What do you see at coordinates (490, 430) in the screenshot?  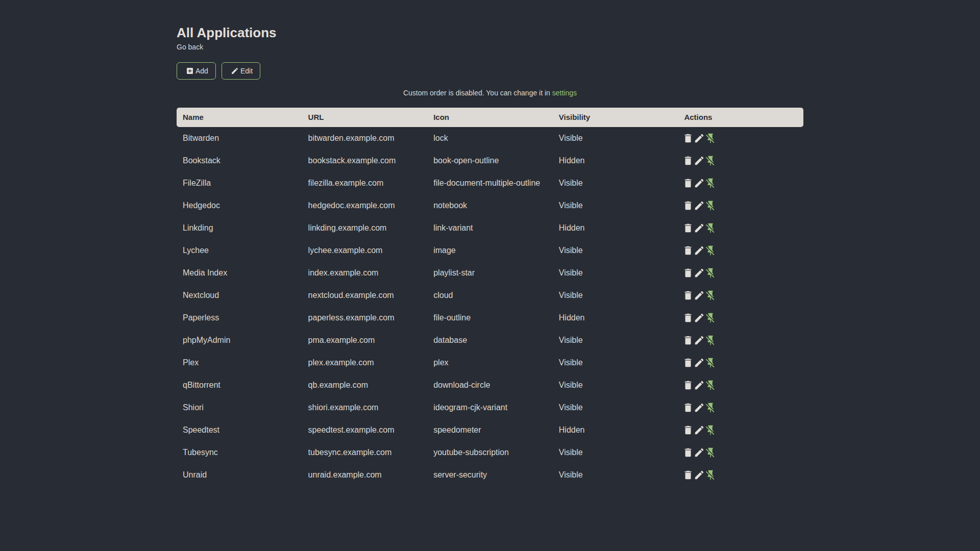 I see `app-icon-cell: speedometer` at bounding box center [490, 430].